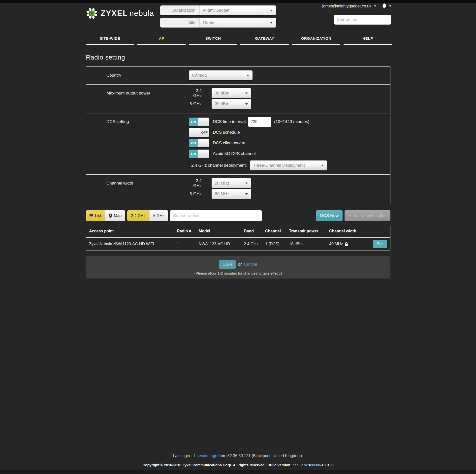 The height and width of the screenshot is (474, 476). Describe the element at coordinates (111, 216) in the screenshot. I see `map-pin-icon` at that location.